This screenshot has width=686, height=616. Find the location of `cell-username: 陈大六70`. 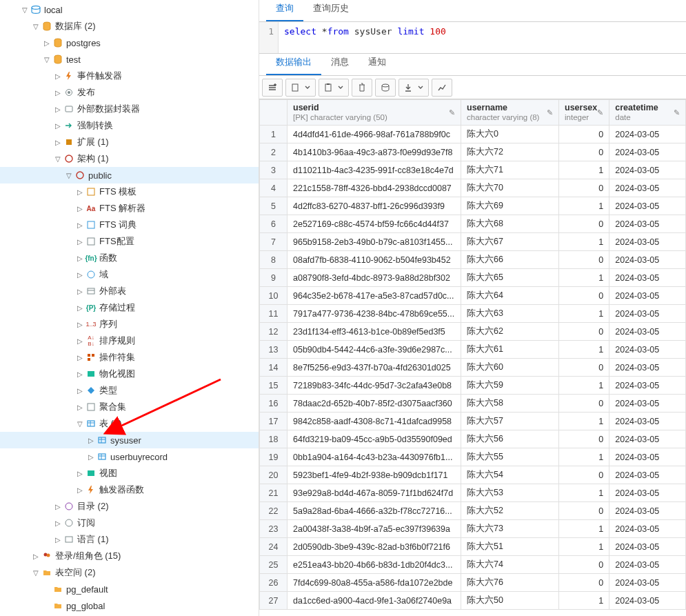

cell-username: 陈大六70 is located at coordinates (510, 188).